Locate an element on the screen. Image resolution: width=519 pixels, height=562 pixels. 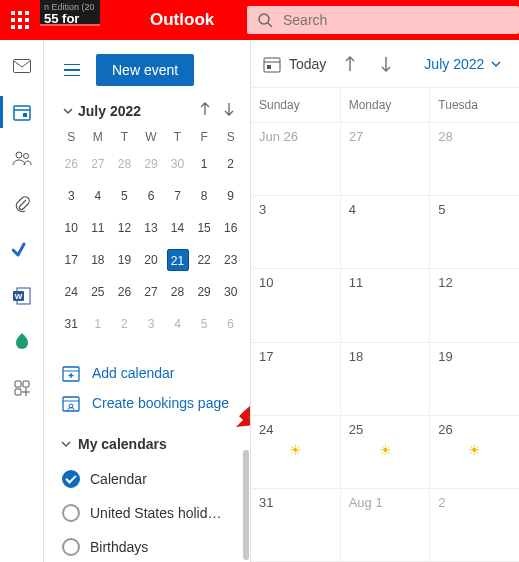
mini-cal-day: 14 is located at coordinates (178, 228).